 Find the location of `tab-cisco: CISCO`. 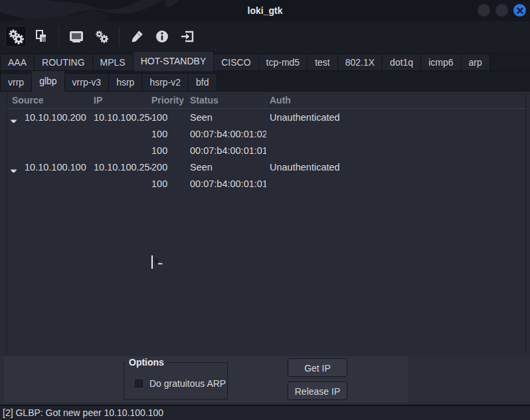

tab-cisco: CISCO is located at coordinates (236, 62).